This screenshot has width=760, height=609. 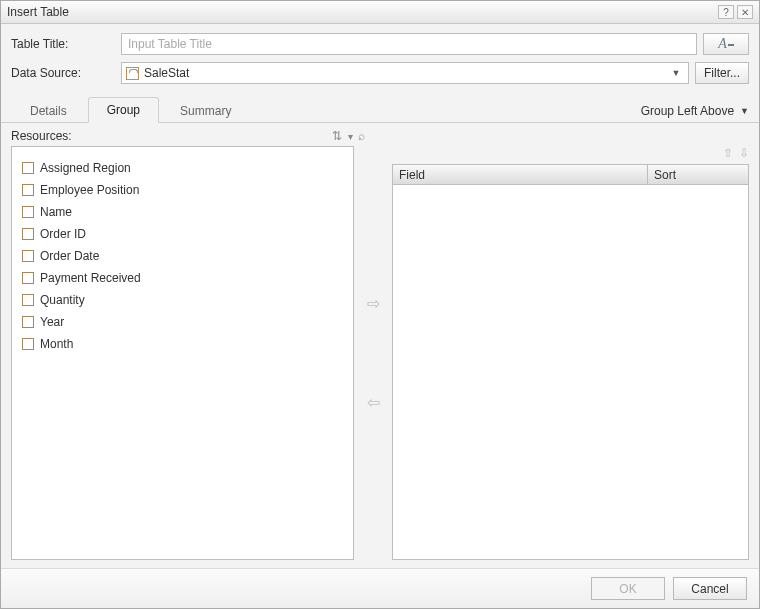 I want to click on resource-item: Year, so click(x=182, y=322).